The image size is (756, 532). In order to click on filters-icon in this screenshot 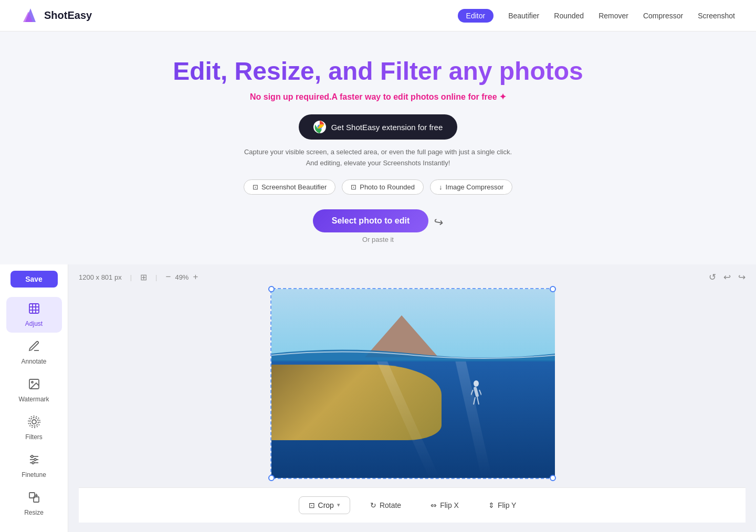, I will do `click(34, 423)`.